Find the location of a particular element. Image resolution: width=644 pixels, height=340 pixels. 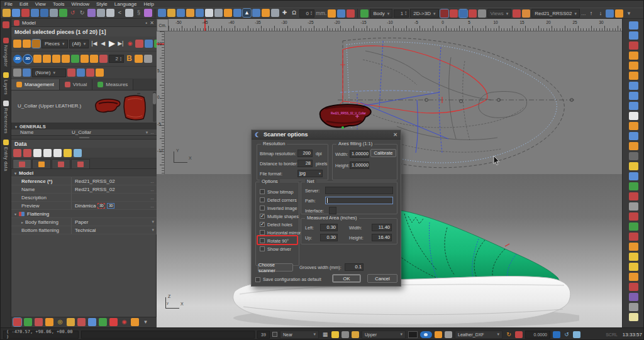

tree-row-body-flattening: Body flattening Paper ▾ is located at coordinates (84, 222).